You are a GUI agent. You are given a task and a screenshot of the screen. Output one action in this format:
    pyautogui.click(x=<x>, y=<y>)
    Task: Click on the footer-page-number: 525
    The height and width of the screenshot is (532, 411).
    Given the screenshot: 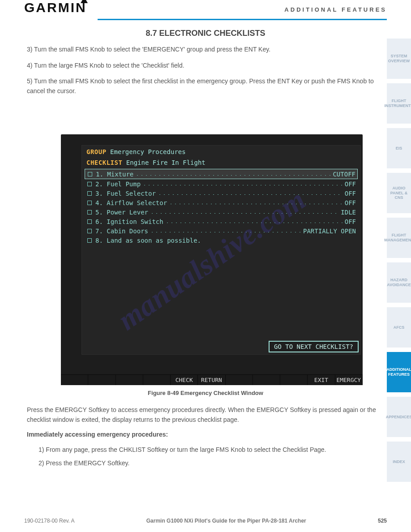 What is the action you would take?
    pyautogui.click(x=382, y=521)
    